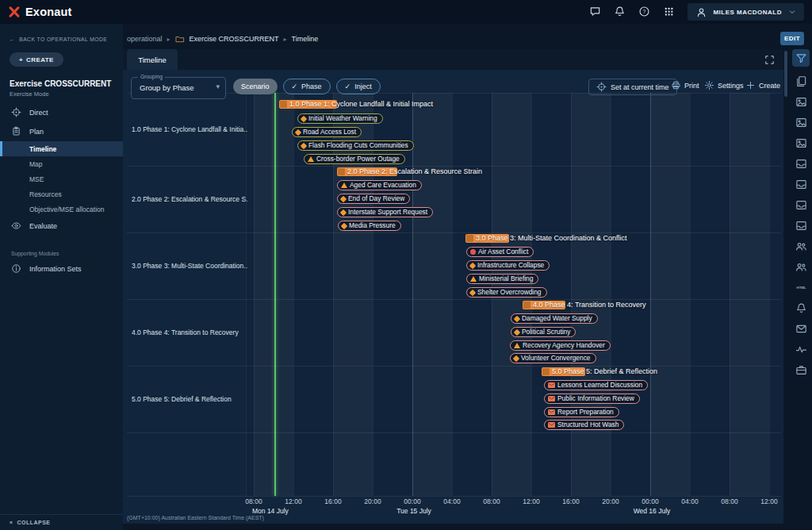  What do you see at coordinates (62, 226) in the screenshot?
I see `sidebar-item-evaluate: Evaluate` at bounding box center [62, 226].